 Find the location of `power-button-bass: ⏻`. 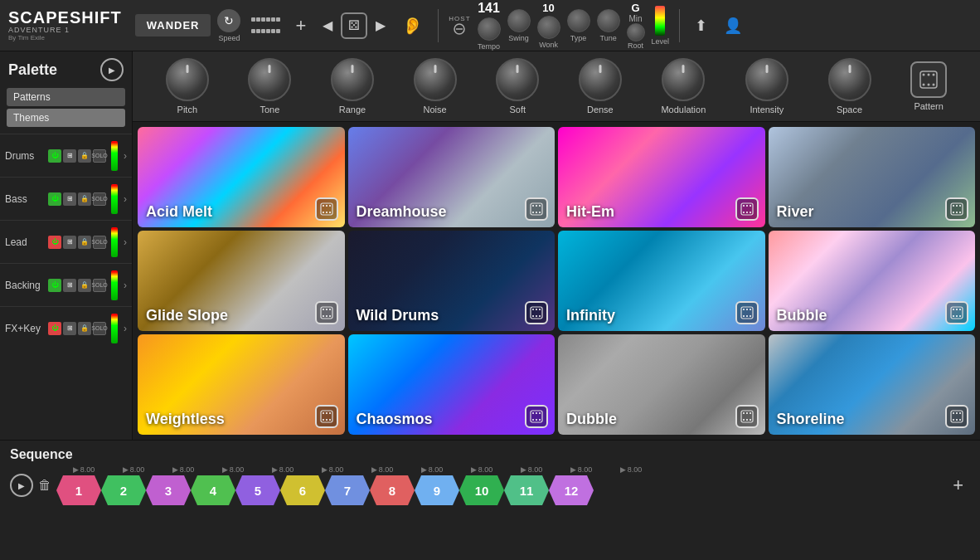

power-button-bass: ⏻ is located at coordinates (55, 199).